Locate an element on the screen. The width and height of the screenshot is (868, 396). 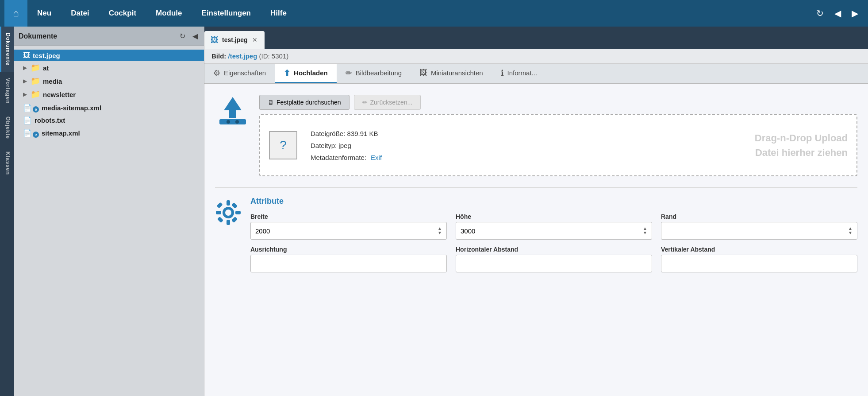
hoehe-input is located at coordinates (552, 231).